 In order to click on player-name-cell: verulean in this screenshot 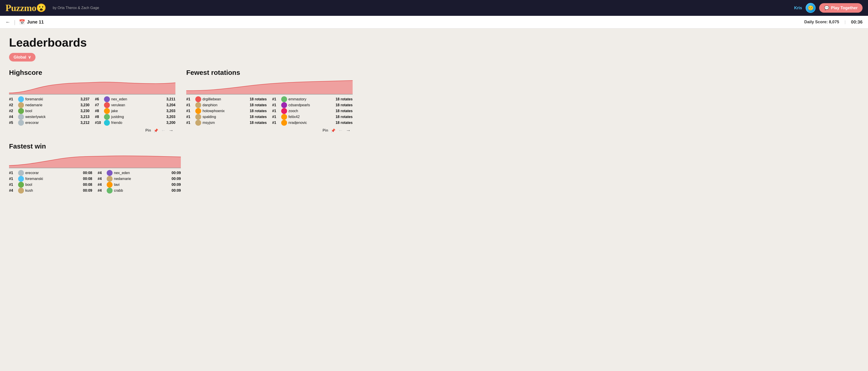, I will do `click(136, 105)`.